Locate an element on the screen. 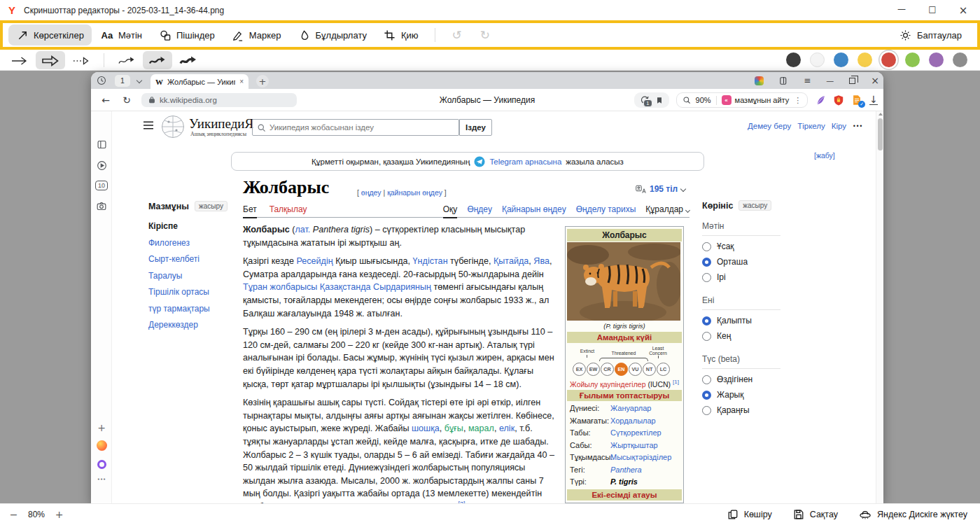 This screenshot has height=525, width=980. toc-item: Тіршілік ортасы is located at coordinates (192, 292).